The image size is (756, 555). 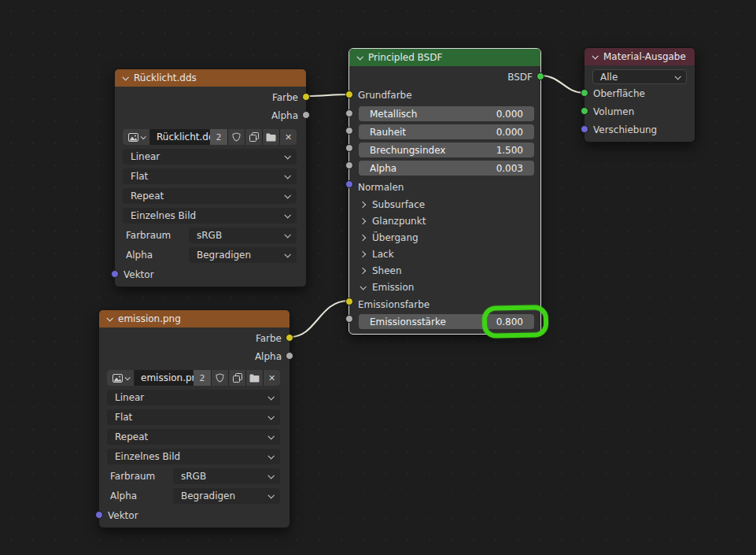 I want to click on node-image-texture-ruecklicht: Rücklicht.dds Farbe Alpha Rücklicht.dds …, so click(x=211, y=178).